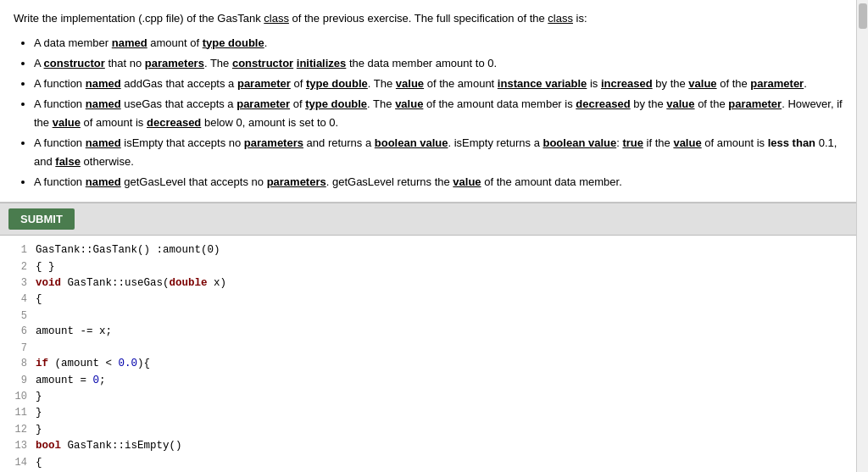  What do you see at coordinates (434, 381) in the screenshot?
I see `code-line-9: 9 amount = 0;` at bounding box center [434, 381].